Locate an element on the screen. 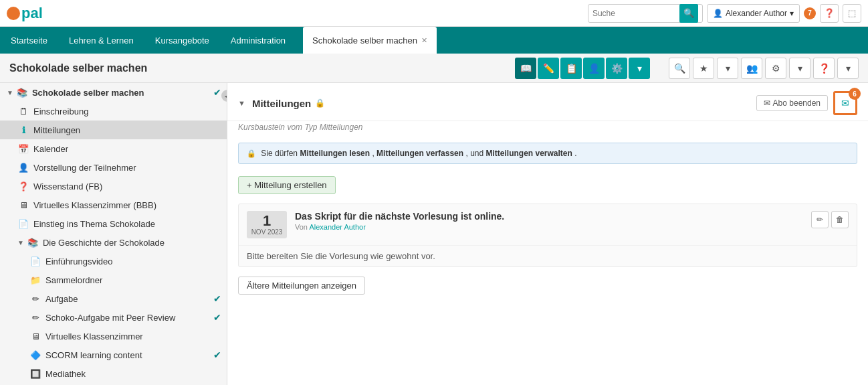 The image size is (868, 385). sidebar-icon-mitteilungen: ℹ is located at coordinates (23, 130).